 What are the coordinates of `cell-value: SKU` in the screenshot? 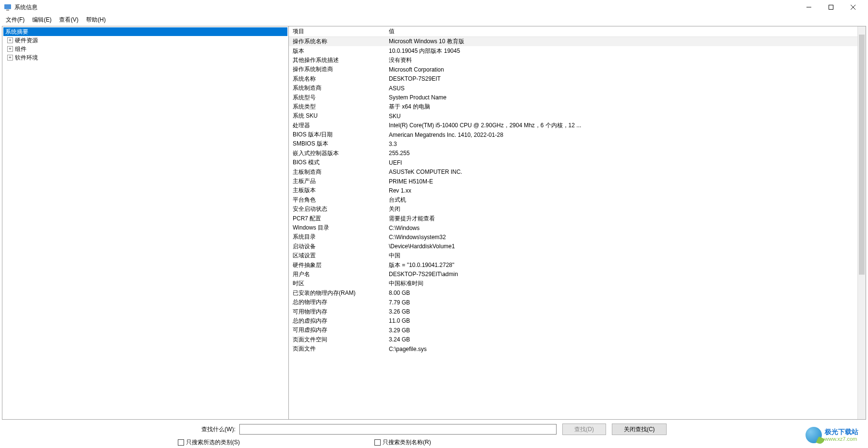 It's located at (621, 116).